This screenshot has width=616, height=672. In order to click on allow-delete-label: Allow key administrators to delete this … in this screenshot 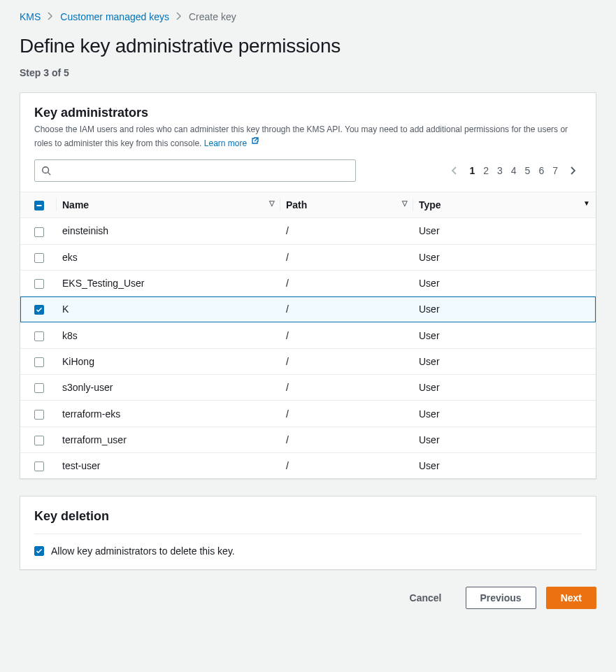, I will do `click(143, 551)`.